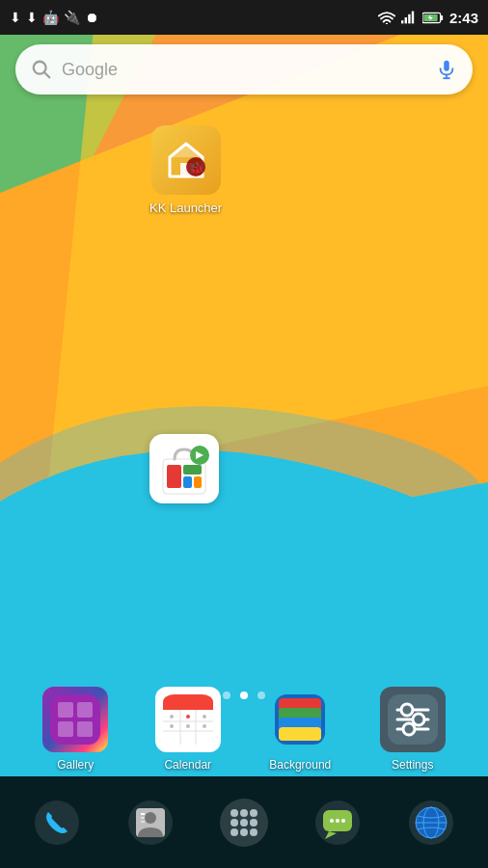 This screenshot has width=488, height=868. I want to click on gallery-app: Gallery, so click(75, 729).